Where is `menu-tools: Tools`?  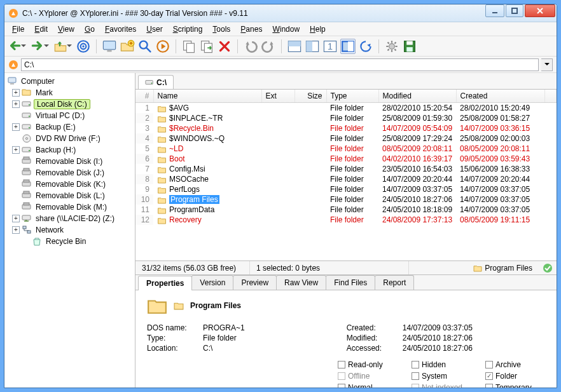 menu-tools: Tools is located at coordinates (221, 29).